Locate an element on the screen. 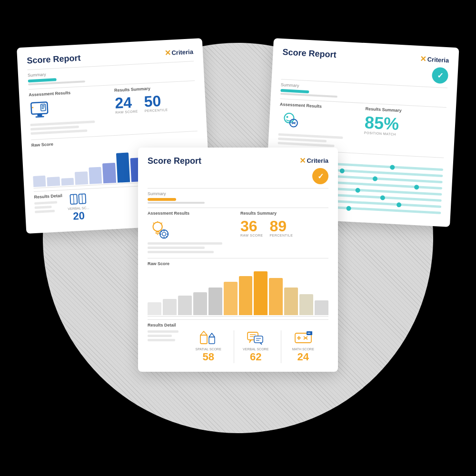 Image resolution: width=476 pixels, height=476 pixels. col-right-results-right: Results Summary 85% POSITION MATCH is located at coordinates (405, 130).